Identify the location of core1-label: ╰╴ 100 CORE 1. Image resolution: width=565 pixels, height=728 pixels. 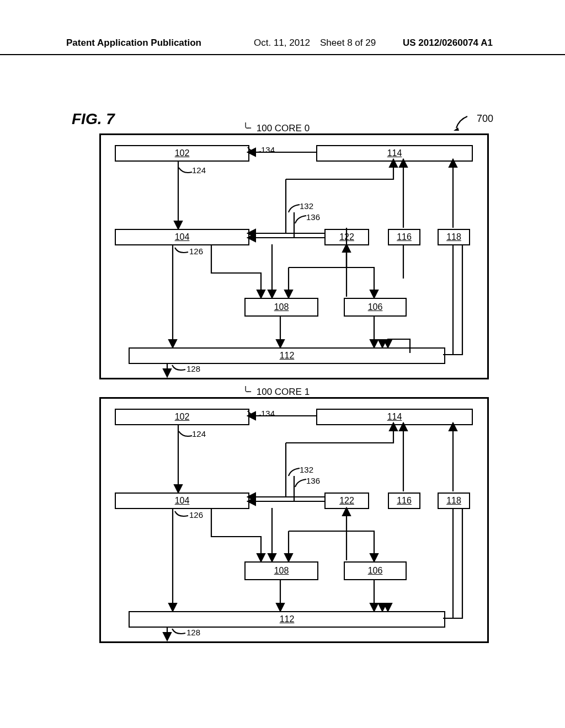
(276, 392).